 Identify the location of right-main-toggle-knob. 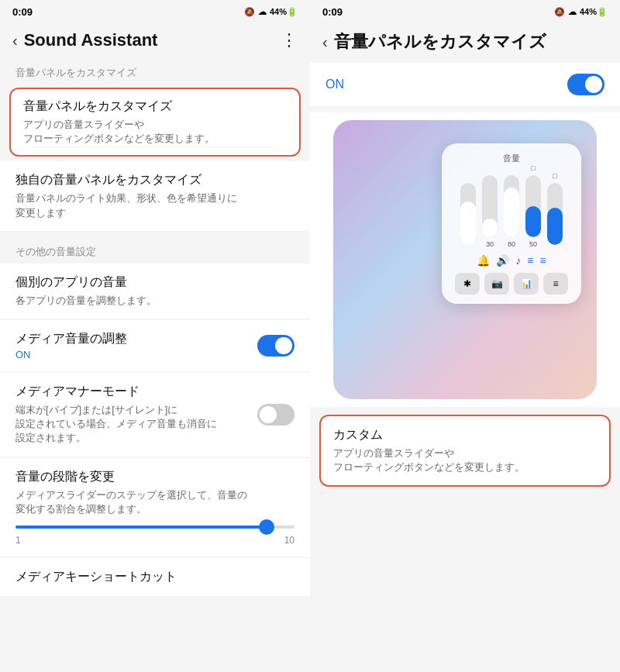
(594, 84).